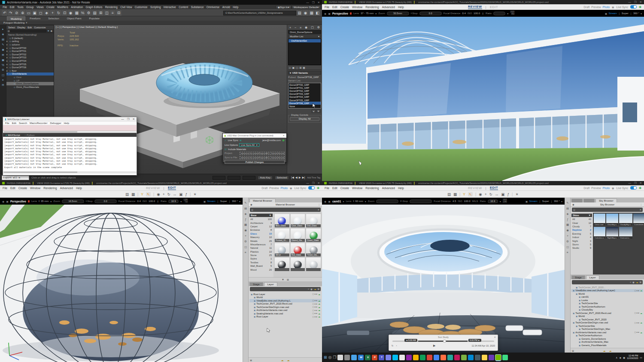 The height and width of the screenshot is (362, 644). I want to click on quality-option: Preview, so click(596, 7).